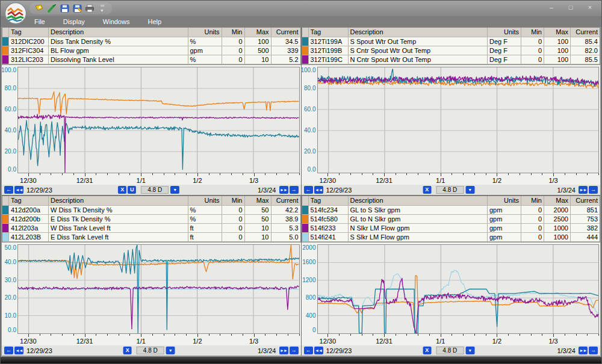 The image size is (602, 364). What do you see at coordinates (557, 60) in the screenshot?
I see `max-cell: 100` at bounding box center [557, 60].